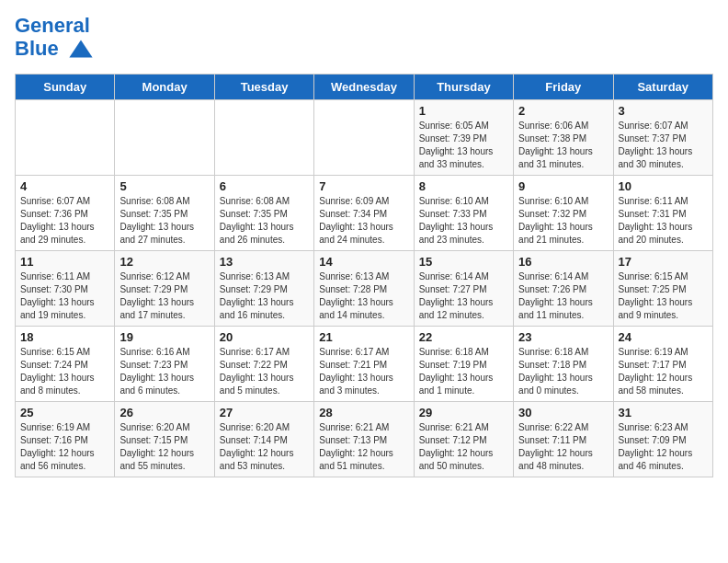 Image resolution: width=728 pixels, height=563 pixels. I want to click on day-number: 19, so click(164, 337).